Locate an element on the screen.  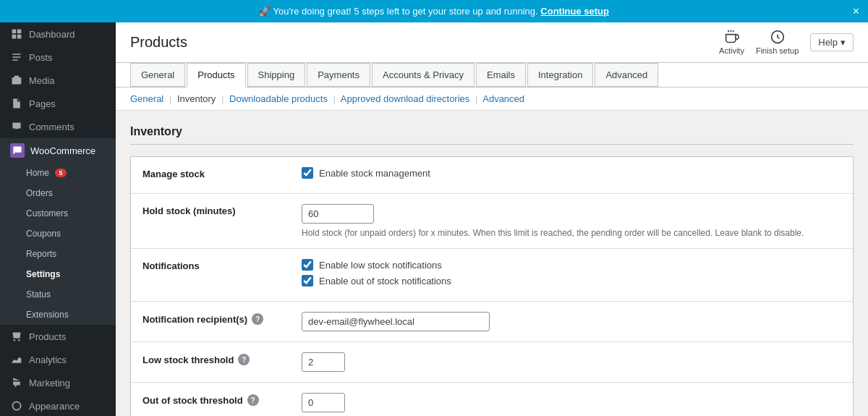
sidebar-item-woo-home: Home 5 is located at coordinates (63, 173).